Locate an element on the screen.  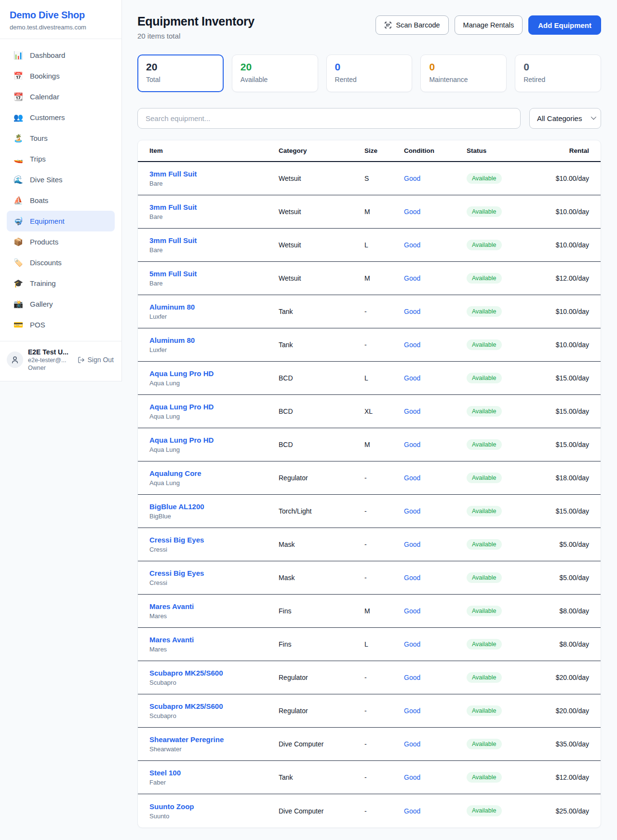
table-row: 3mm Full Suit Bare Wetsuit L Good Availa… is located at coordinates (369, 245).